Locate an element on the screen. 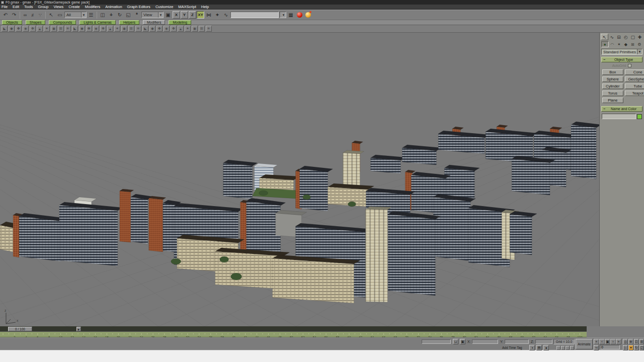  menu-tools: Tools is located at coordinates (29, 7).